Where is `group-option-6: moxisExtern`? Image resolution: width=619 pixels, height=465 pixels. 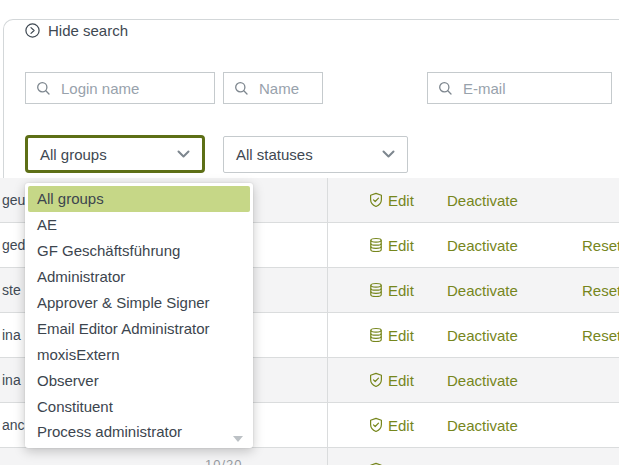
group-option-6: moxisExtern is located at coordinates (139, 354).